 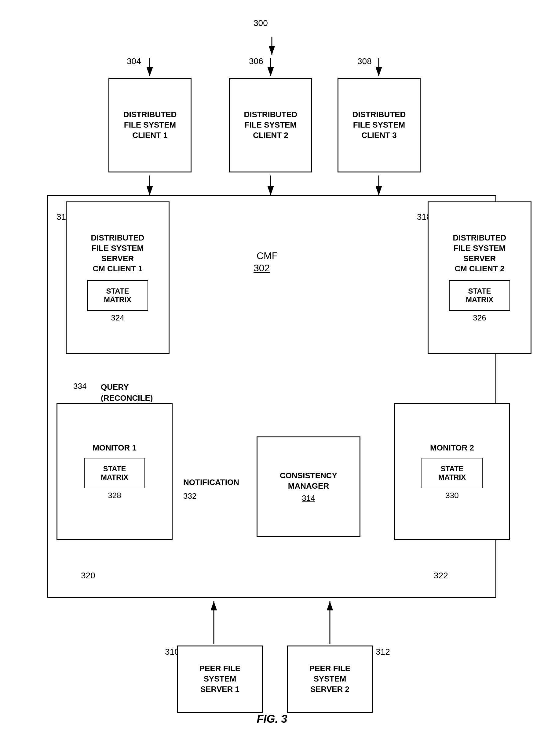 I want to click on ref-328: 328, so click(x=114, y=495).